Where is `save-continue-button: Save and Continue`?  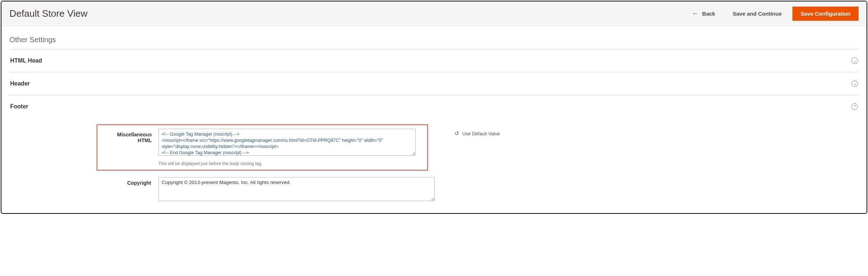 save-continue-button: Save and Continue is located at coordinates (757, 14).